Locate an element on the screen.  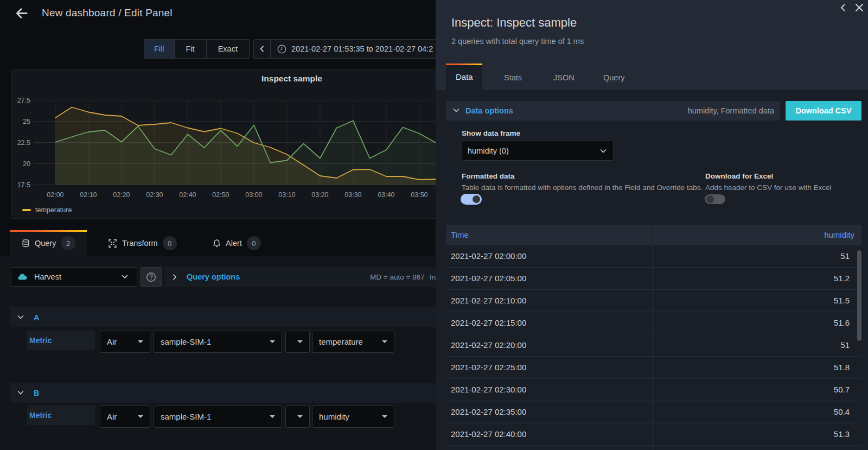
svg-text: 02:20 is located at coordinates (122, 195).